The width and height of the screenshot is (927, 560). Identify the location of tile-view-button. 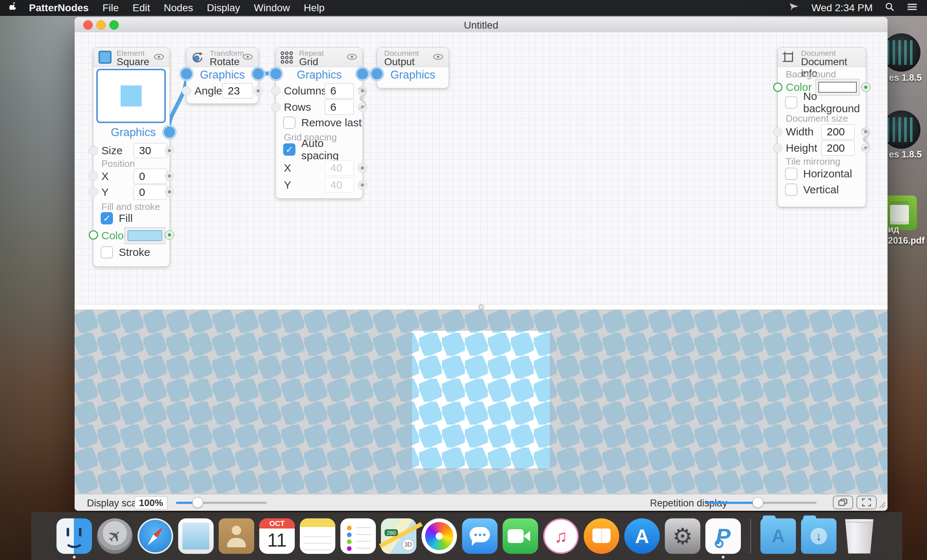
(843, 502).